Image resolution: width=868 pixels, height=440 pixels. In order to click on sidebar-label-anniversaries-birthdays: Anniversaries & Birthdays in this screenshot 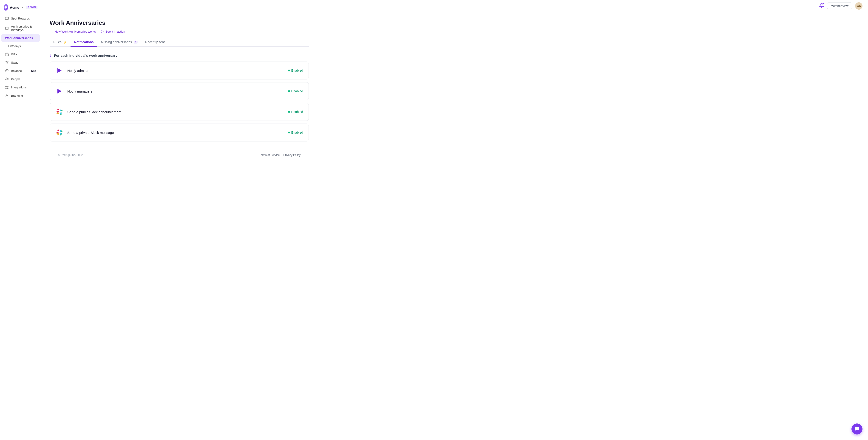, I will do `click(24, 28)`.